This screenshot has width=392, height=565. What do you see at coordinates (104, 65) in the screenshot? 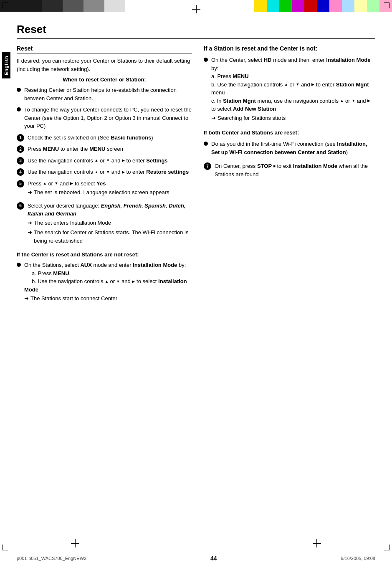
I see `intro-text: If desired, you can restore your Center …` at bounding box center [104, 65].